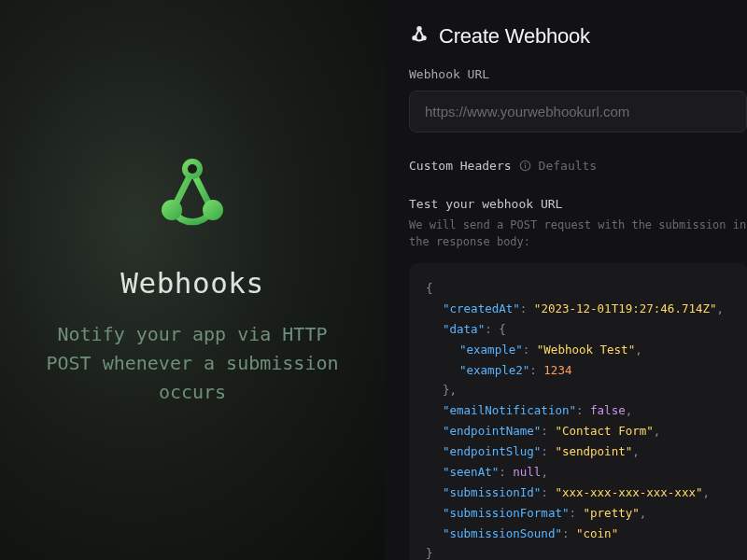  What do you see at coordinates (419, 36) in the screenshot?
I see `webhook-icon` at bounding box center [419, 36].